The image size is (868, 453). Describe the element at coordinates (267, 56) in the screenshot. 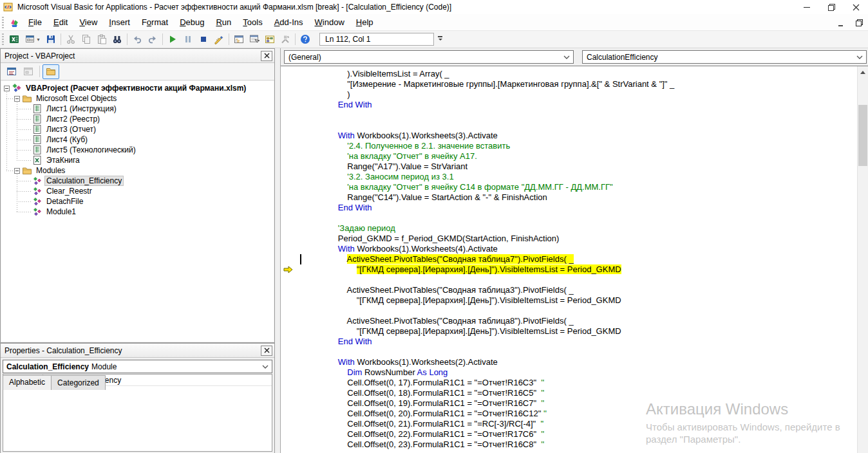

I see `project-panel-close-button` at that location.